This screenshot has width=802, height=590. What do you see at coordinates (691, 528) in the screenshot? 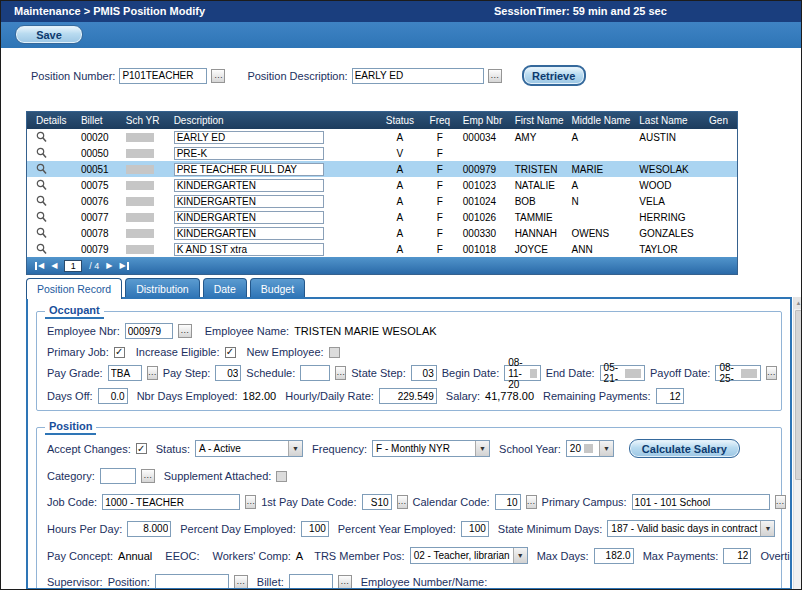
I see `state-minimum-days-select: 187 - Valid basic days in contract▼` at bounding box center [691, 528].